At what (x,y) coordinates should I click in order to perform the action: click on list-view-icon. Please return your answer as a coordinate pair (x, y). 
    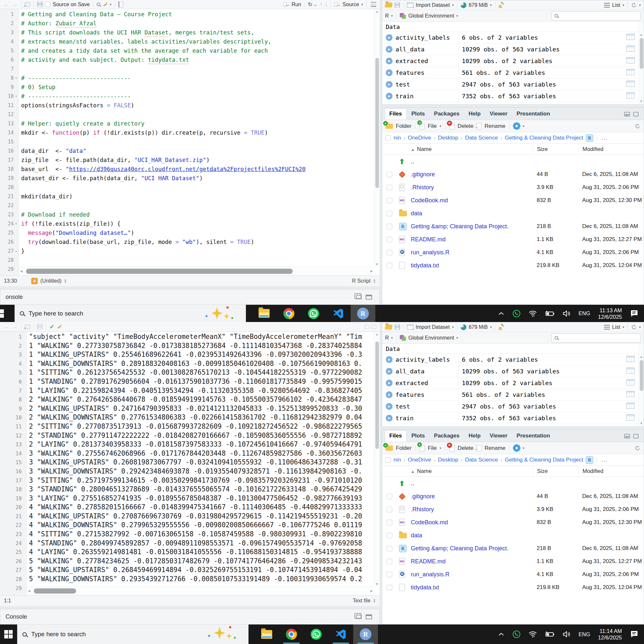
    Looking at the image, I should click on (607, 327).